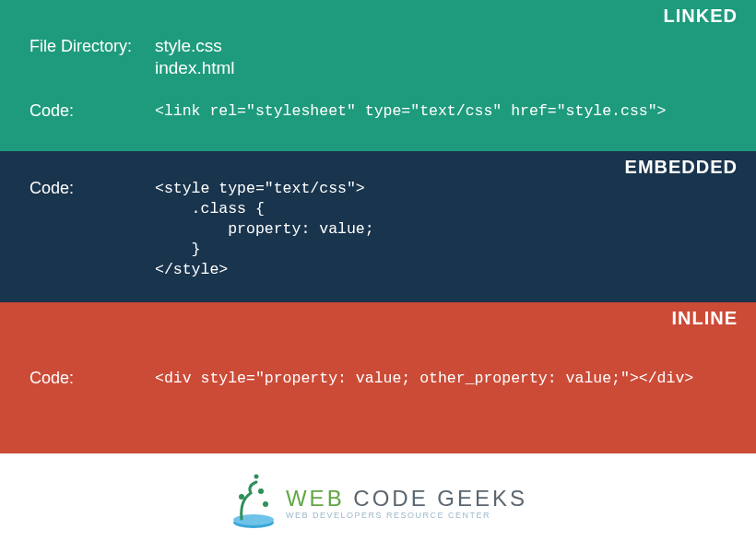 This screenshot has height=553, width=756. What do you see at coordinates (384, 110) in the screenshot?
I see `linked-code-row: Code: <link rel="stylesheet" type="text/…` at bounding box center [384, 110].